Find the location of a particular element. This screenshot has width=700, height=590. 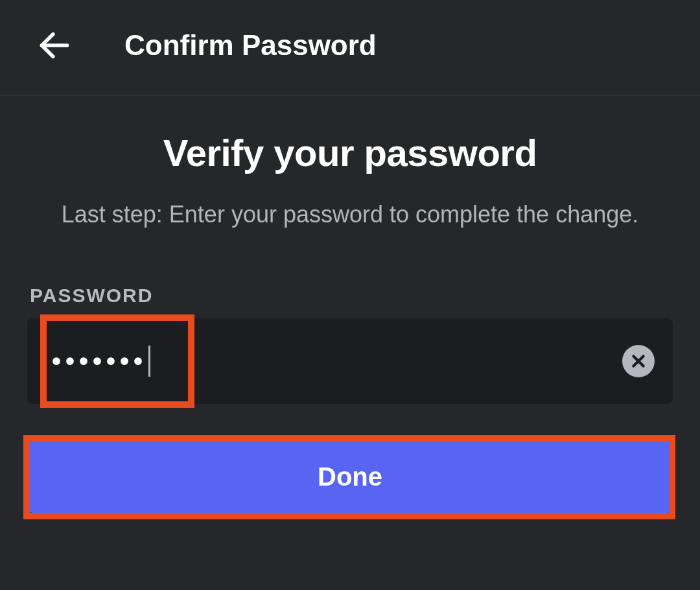

password-input-container: ••••••• is located at coordinates (350, 361).